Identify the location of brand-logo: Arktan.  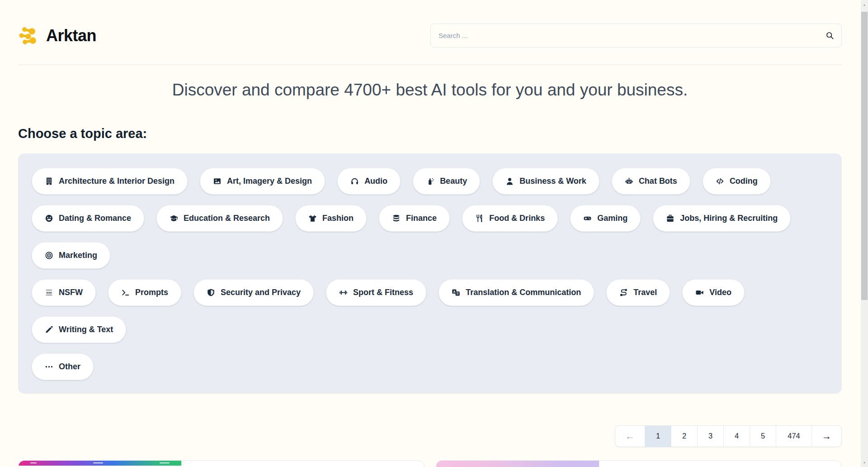
(57, 35).